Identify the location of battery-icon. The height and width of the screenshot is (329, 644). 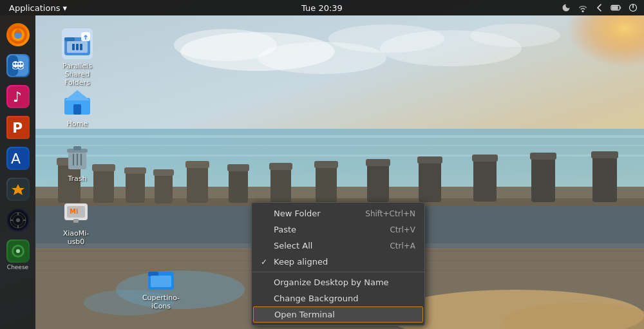
(616, 8).